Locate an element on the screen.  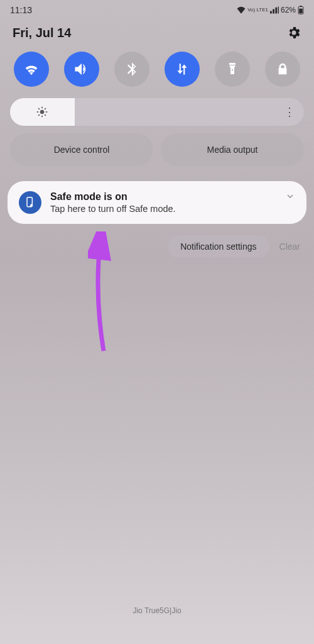
device-control-label: Device control is located at coordinates (82, 150).